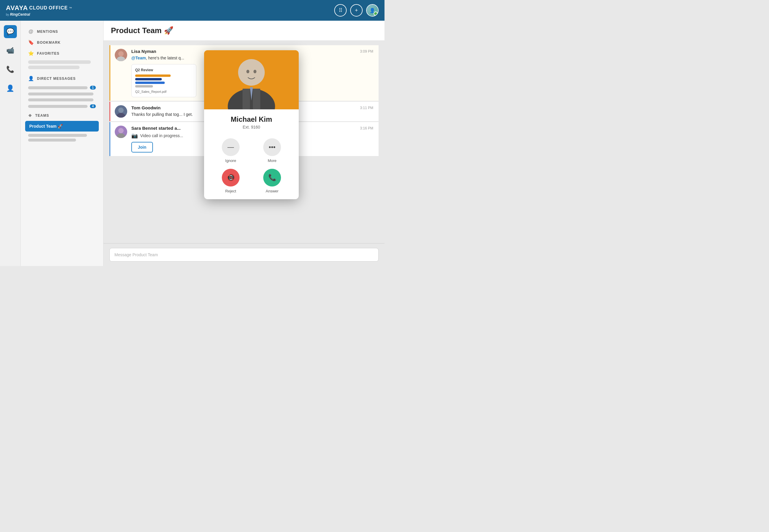  What do you see at coordinates (46, 126) in the screenshot?
I see `product-team-label: Product Team 🚀` at bounding box center [46, 126].